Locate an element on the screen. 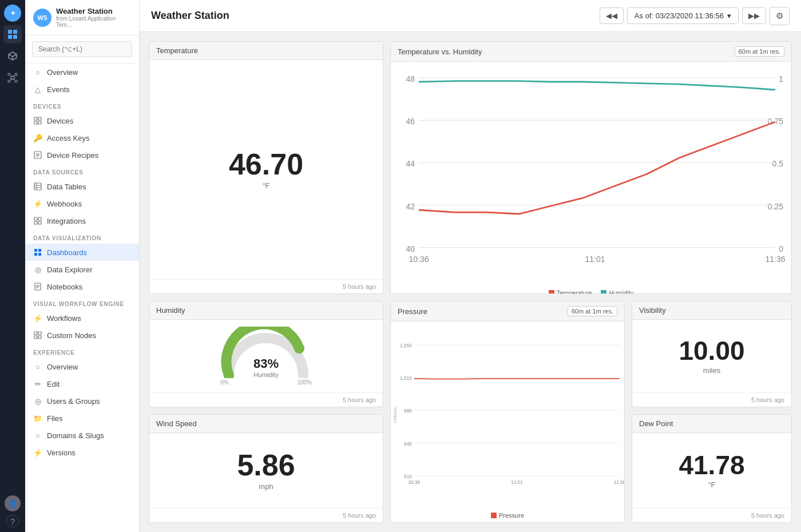 Image resolution: width=801 pixels, height=532 pixels. sidebar-item-domains-slugs: ○ Domains & Slugs is located at coordinates (82, 435).